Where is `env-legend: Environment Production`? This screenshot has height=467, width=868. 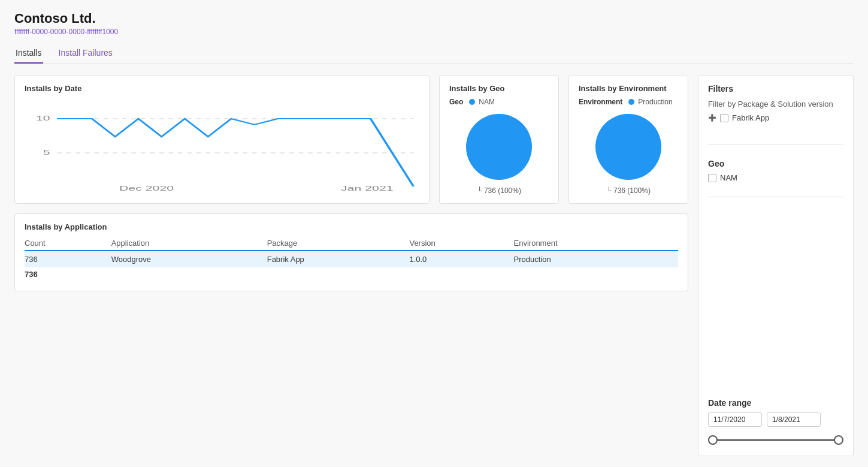 env-legend: Environment Production is located at coordinates (628, 102).